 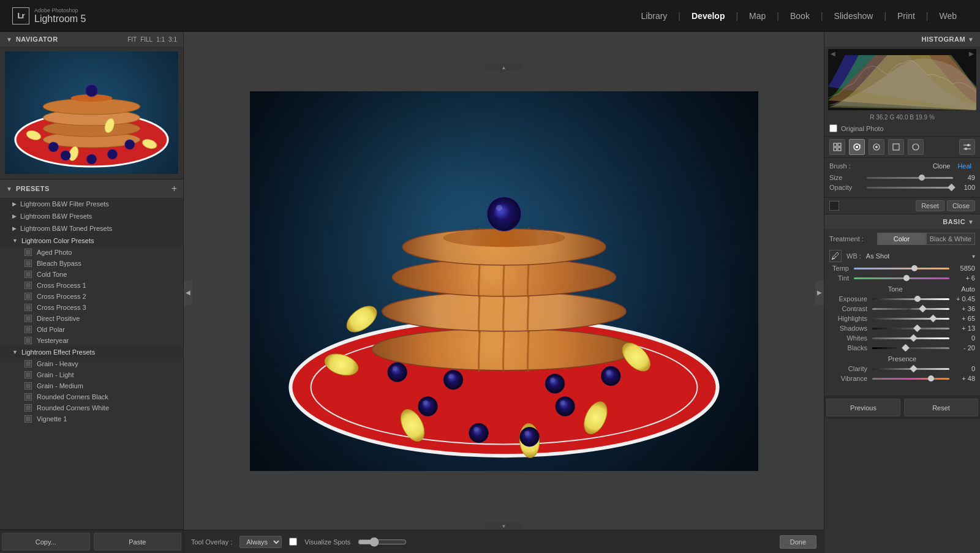 I want to click on grid-tool-icon, so click(x=837, y=147).